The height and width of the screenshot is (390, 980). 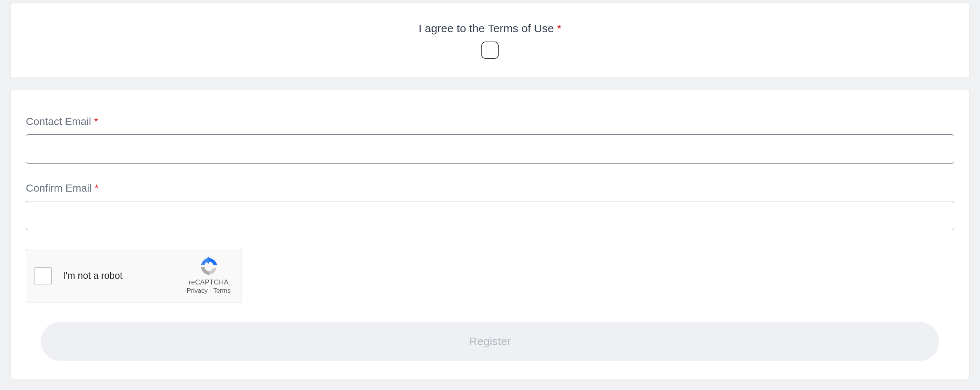 I want to click on recaptcha-widget: I'm not a robot reCAPTCHA Privacy - Term…, so click(x=134, y=276).